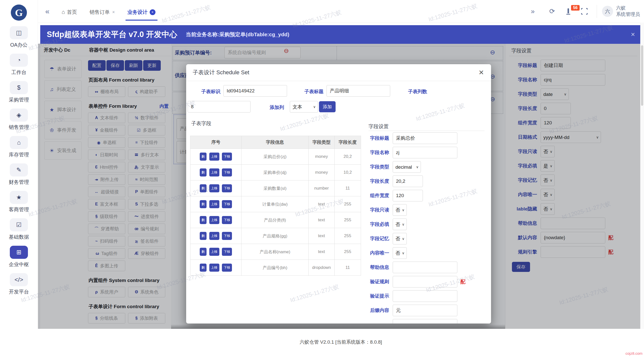 The width and height of the screenshot is (644, 357). I want to click on sidebar-item: ★ 客商管理, so click(19, 202).